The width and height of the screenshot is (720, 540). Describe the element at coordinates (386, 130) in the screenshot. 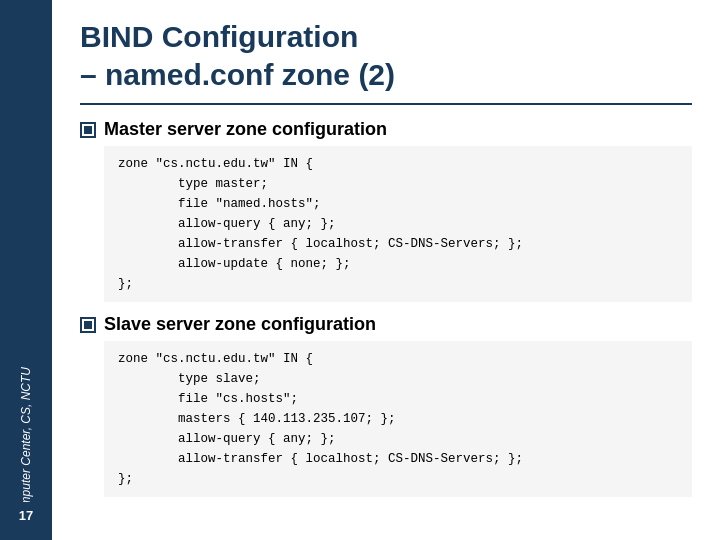

I see `master-section-header: Master server zone configuration` at that location.